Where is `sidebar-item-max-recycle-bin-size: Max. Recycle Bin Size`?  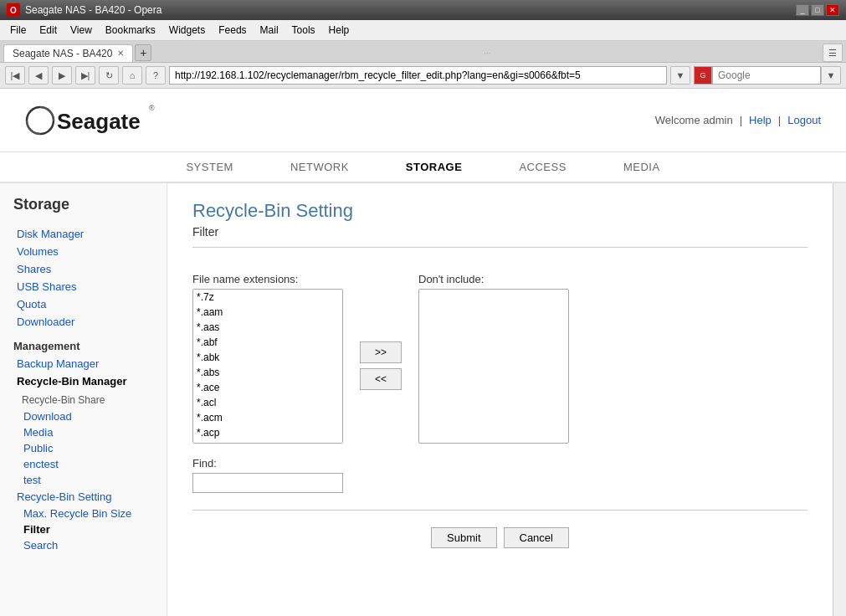
sidebar-item-max-recycle-bin-size: Max. Recycle Bin Size is located at coordinates (84, 514).